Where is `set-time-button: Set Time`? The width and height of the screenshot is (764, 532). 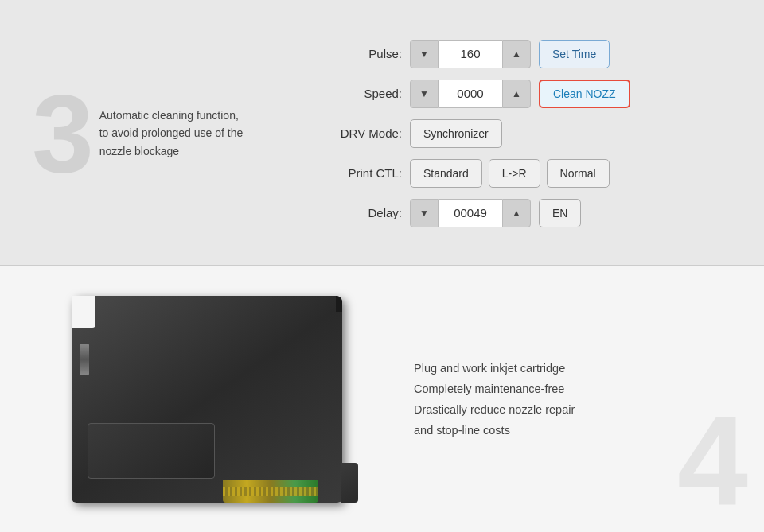
set-time-button: Set Time is located at coordinates (575, 54).